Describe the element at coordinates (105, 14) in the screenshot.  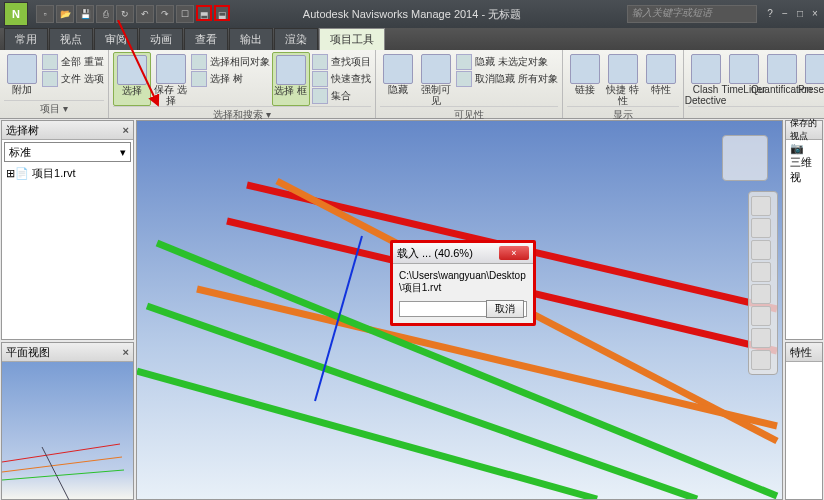
I see `qat-print-icon: ⎙` at that location.